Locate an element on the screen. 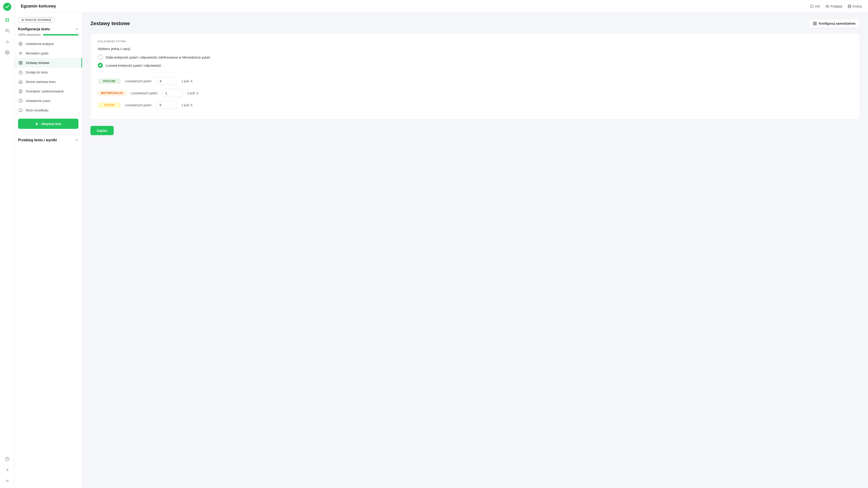 This screenshot has width=868, height=488. sidebar-item-ustawienia-wstepne: Ustawienia wstępne is located at coordinates (49, 44).